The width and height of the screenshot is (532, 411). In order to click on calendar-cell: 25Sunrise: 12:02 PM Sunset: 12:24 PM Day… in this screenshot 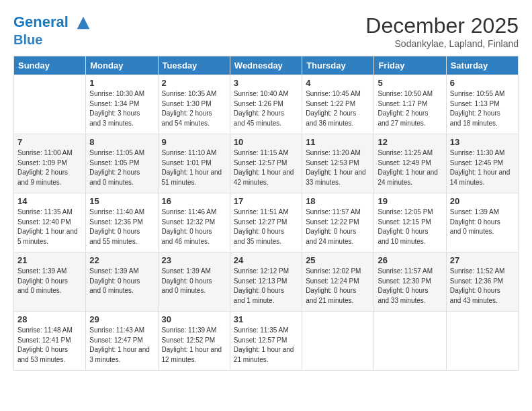, I will do `click(339, 282)`.